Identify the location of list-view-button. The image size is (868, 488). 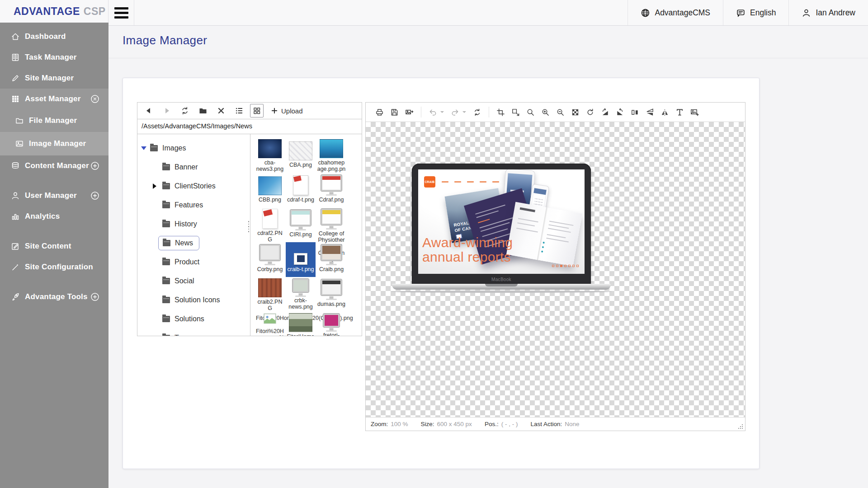
(239, 111).